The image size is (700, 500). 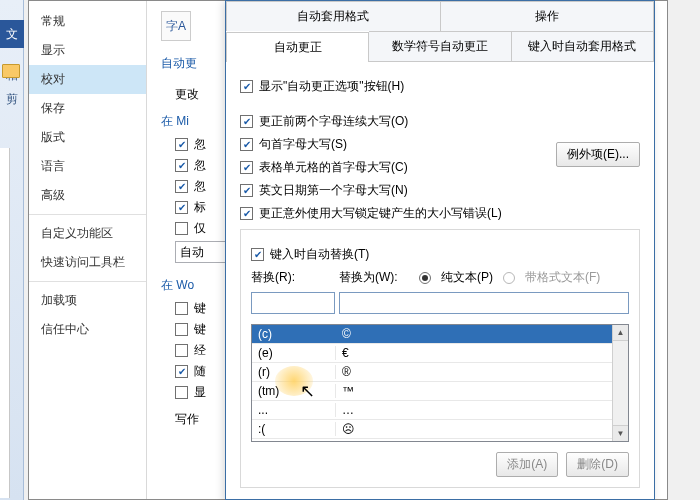 What do you see at coordinates (380, 214) in the screenshot?
I see `label-capslock: 更正意外使用大写锁定键产生的大小写错误(L)` at bounding box center [380, 214].